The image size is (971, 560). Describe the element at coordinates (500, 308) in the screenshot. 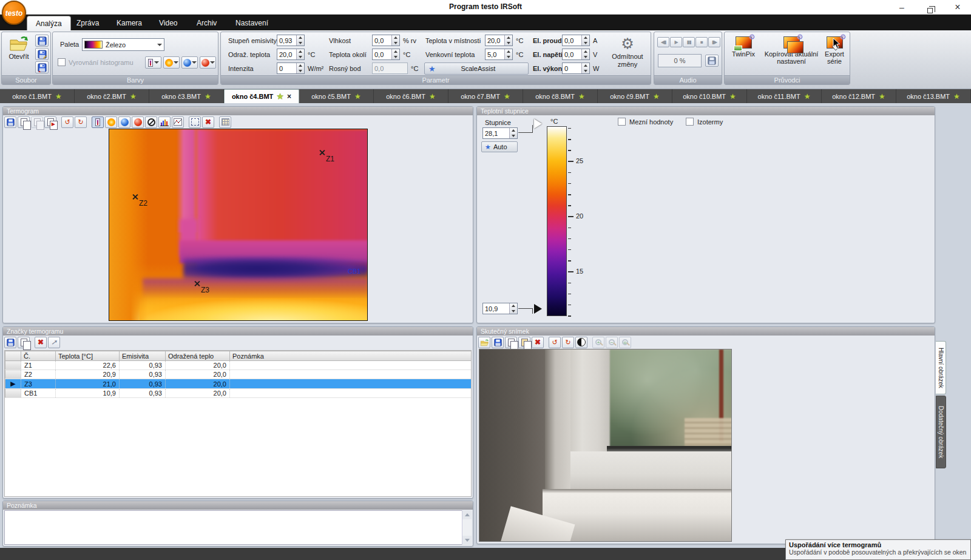

I see `scale-min-spinbox: 10,9` at that location.